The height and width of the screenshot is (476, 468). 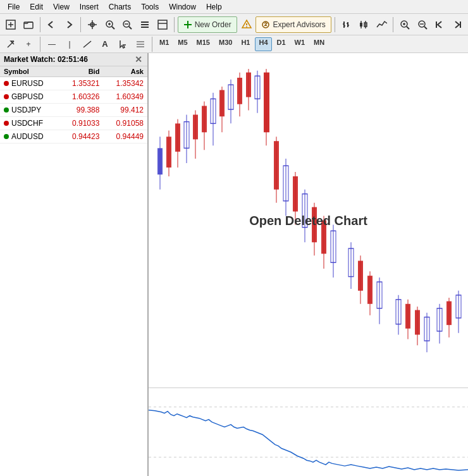 I want to click on hline-btn: —, so click(x=52, y=44).